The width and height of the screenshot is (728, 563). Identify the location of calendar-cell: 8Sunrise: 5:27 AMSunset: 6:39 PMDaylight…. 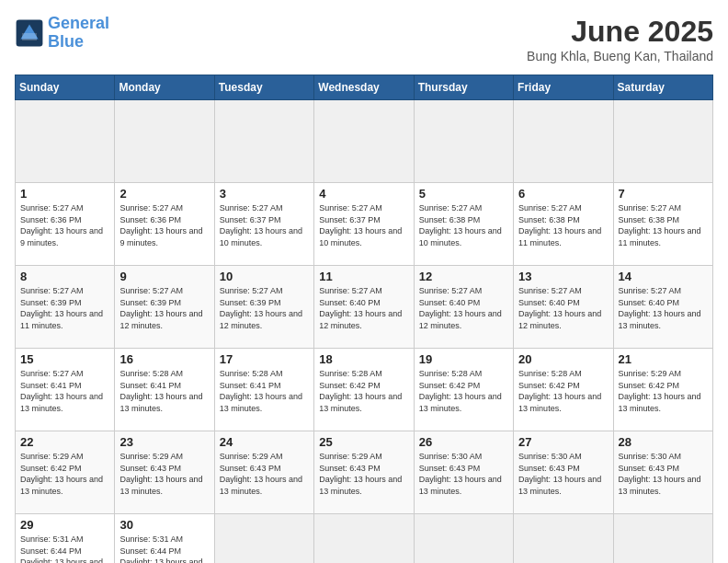
(65, 307).